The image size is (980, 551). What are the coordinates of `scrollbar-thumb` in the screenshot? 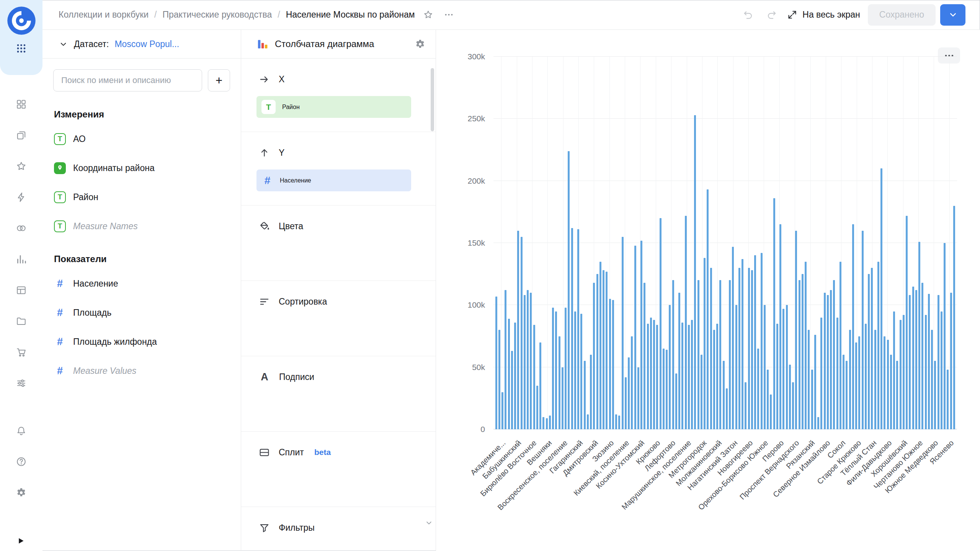 It's located at (433, 99).